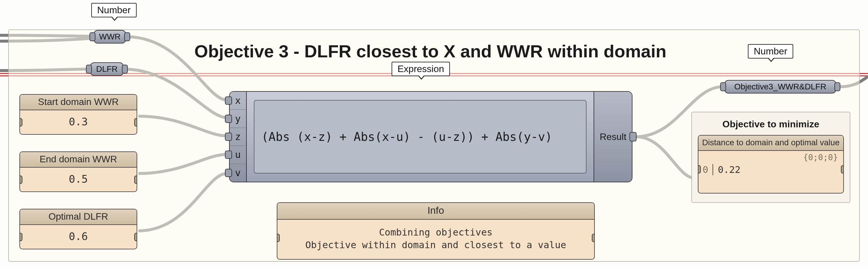 This screenshot has height=267, width=868. What do you see at coordinates (78, 114) in the screenshot?
I see `panel-start-domain-wwr: Start domain WWR 0.3` at bounding box center [78, 114].